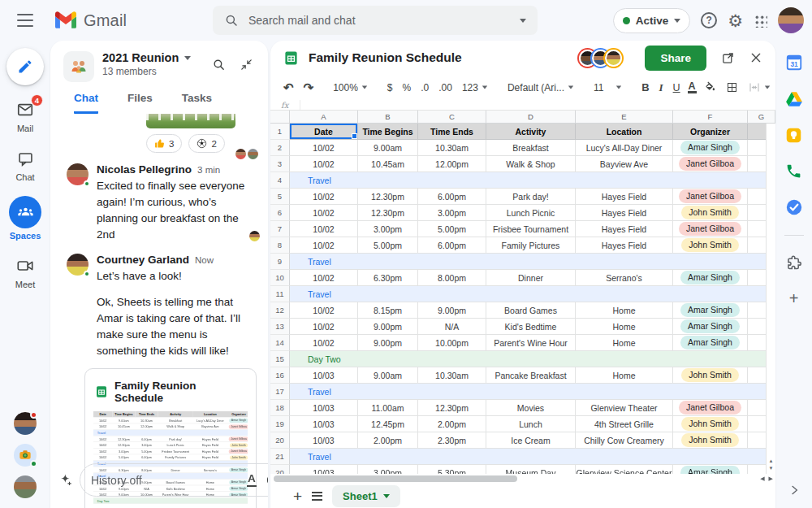  I want to click on row-number: 5, so click(280, 197).